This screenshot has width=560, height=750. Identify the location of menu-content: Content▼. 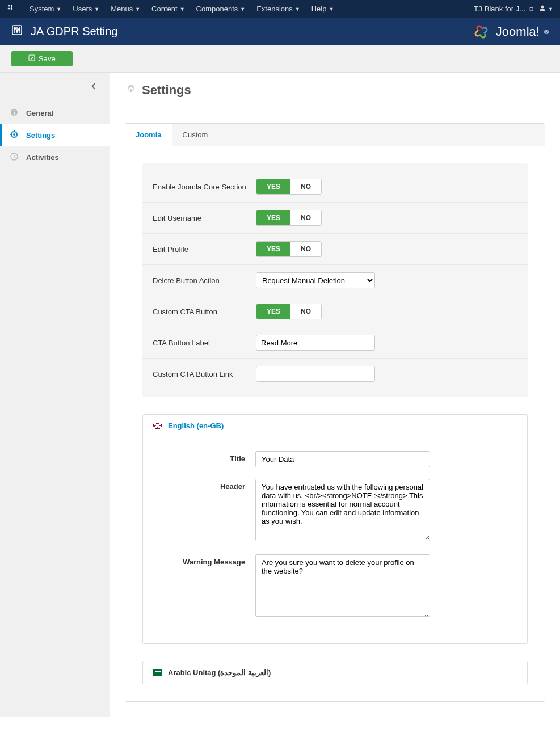
(168, 9).